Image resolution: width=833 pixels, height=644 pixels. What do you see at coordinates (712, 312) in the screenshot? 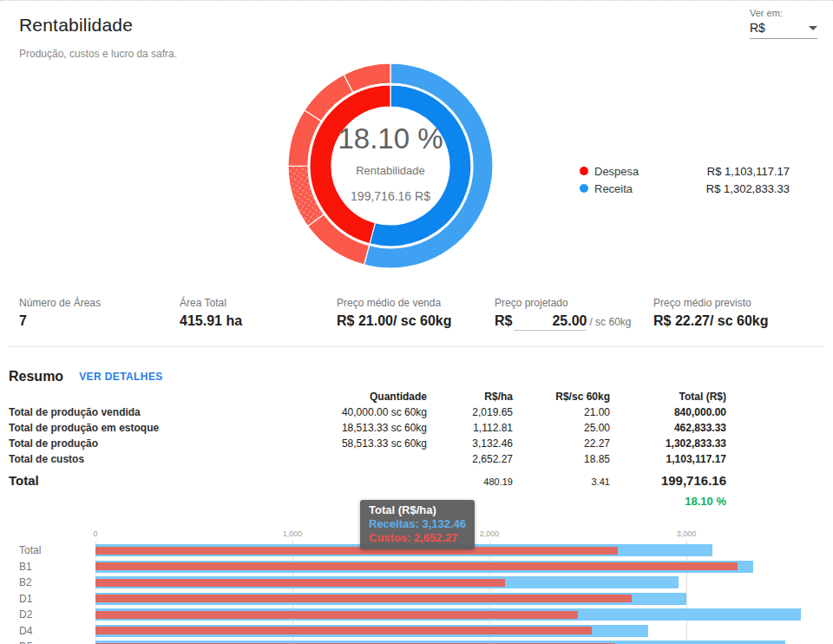
I see `stat-preco-medio-previsto: Preço médio previsto R$ 22.27/ sc 60kg` at bounding box center [712, 312].